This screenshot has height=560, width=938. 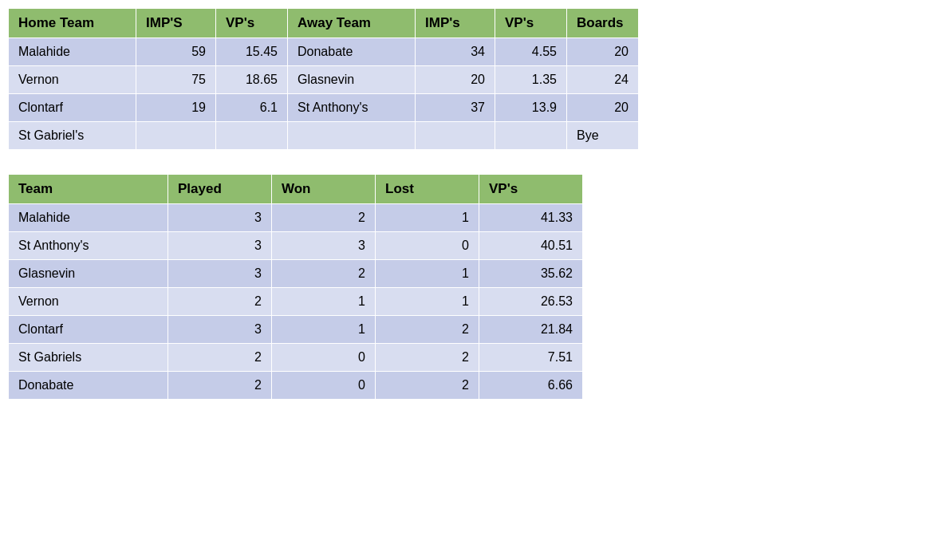 I want to click on match-table-row: St Gabriel'sBye, so click(x=324, y=136).